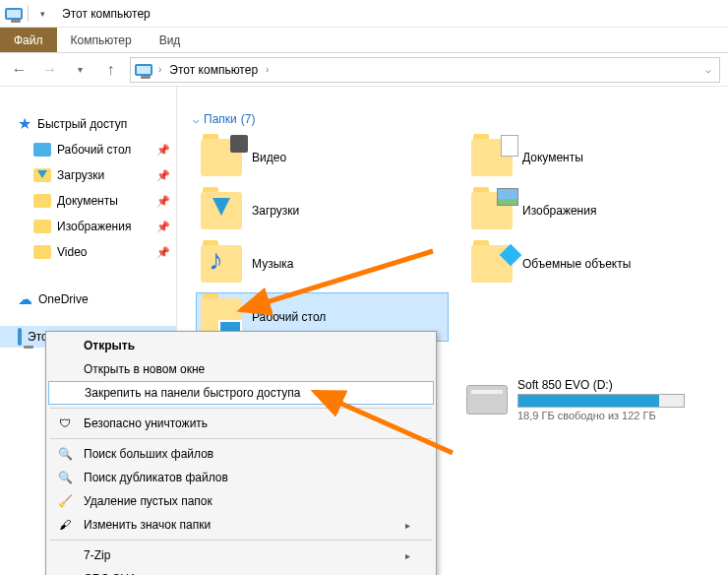 This screenshot has width=728, height=575. Describe the element at coordinates (592, 264) in the screenshot. I see `folder-3dobjects: Объемные объекты` at that location.